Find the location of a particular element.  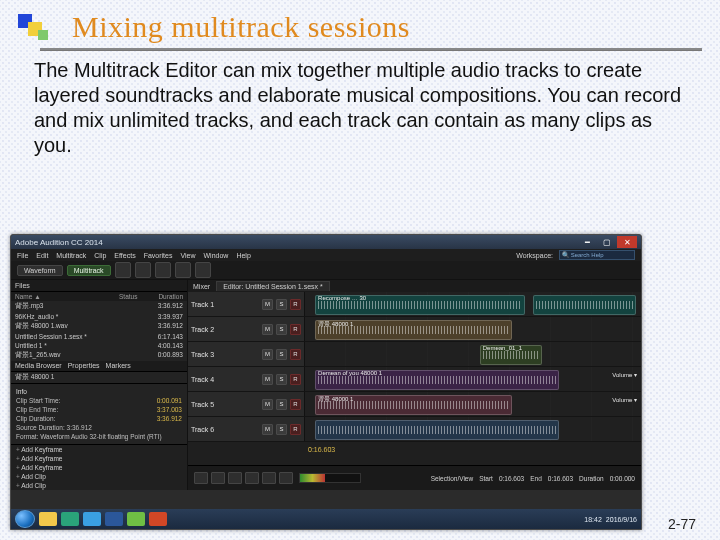

file-row: 96KHz_audio *3:39.937 is located at coordinates (99, 316).